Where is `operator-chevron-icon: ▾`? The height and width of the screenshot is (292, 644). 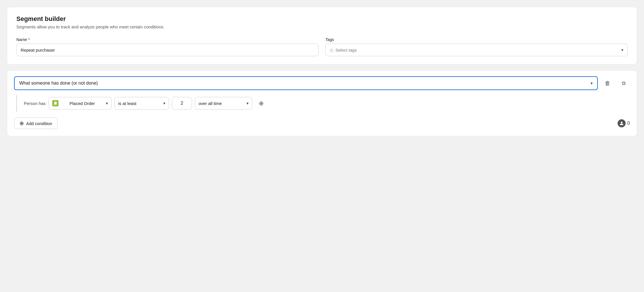
operator-chevron-icon: ▾ is located at coordinates (164, 103).